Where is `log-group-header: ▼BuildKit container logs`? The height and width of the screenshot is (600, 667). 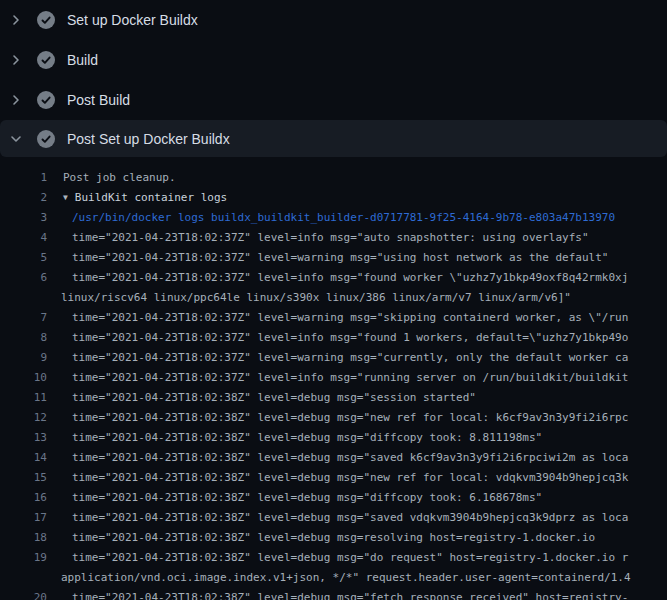
log-group-header: ▼BuildKit container logs is located at coordinates (137, 198).